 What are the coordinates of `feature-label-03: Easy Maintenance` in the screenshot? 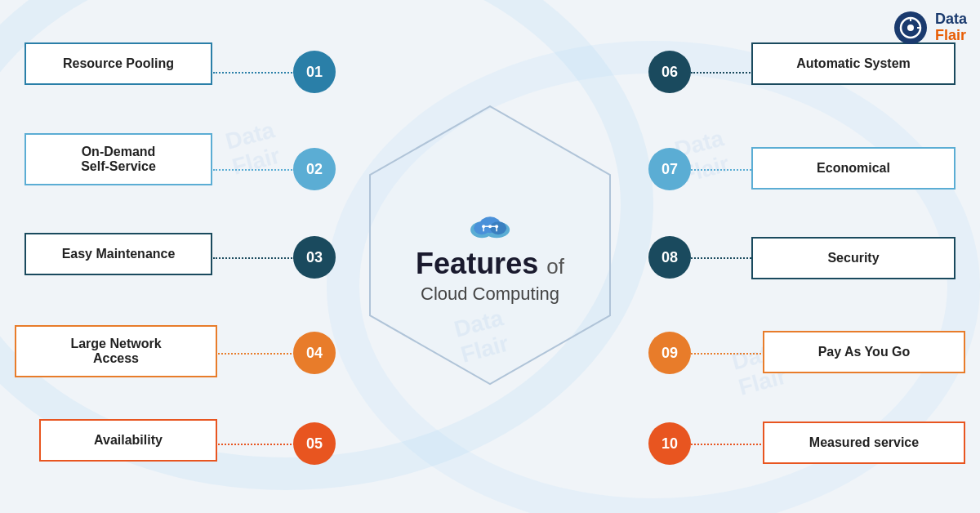 It's located at (119, 254).